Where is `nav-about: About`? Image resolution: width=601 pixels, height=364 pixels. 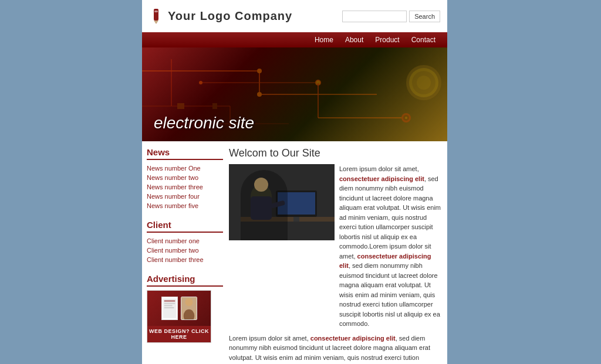 nav-about: About is located at coordinates (354, 40).